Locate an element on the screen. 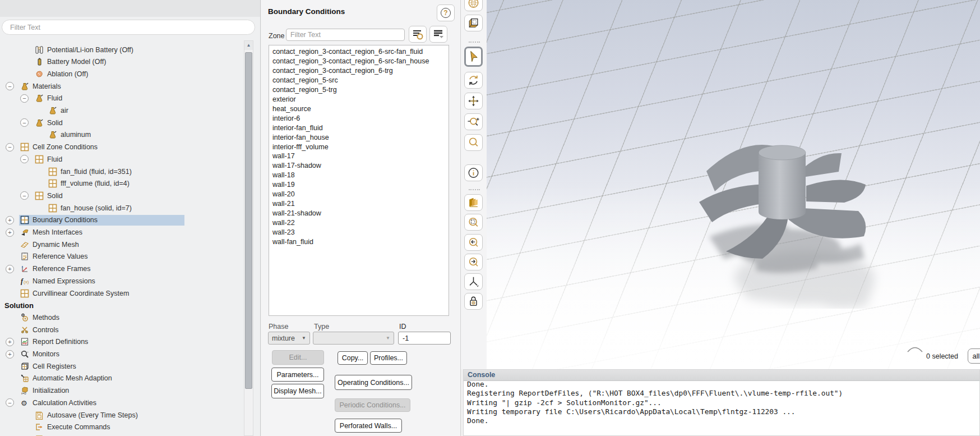 The height and width of the screenshot is (436, 980). list-options-button is located at coordinates (438, 34).